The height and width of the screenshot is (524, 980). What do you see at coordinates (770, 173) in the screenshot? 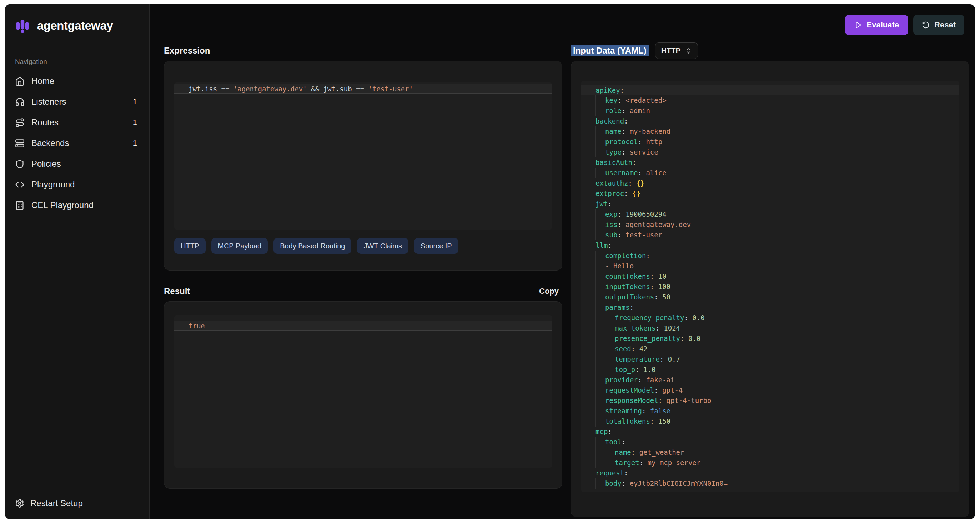
I see `code-line: username: alice` at bounding box center [770, 173].